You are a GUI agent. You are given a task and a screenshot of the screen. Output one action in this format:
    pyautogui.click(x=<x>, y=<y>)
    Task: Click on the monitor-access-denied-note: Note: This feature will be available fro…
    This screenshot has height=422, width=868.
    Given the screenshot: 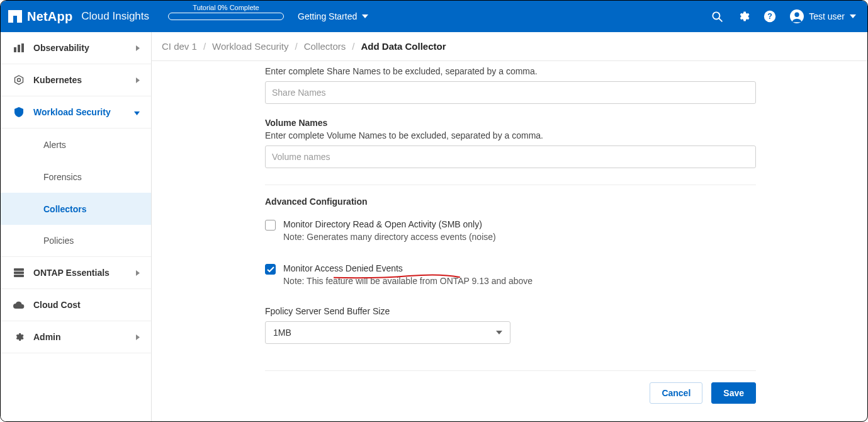 What is the action you would take?
    pyautogui.click(x=408, y=281)
    